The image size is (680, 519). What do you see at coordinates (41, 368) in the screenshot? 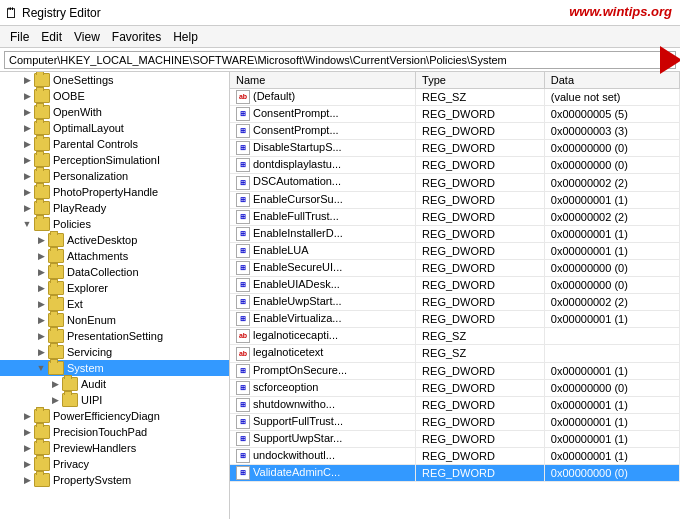
I see `tree-expand-icon: ▼` at bounding box center [41, 368].